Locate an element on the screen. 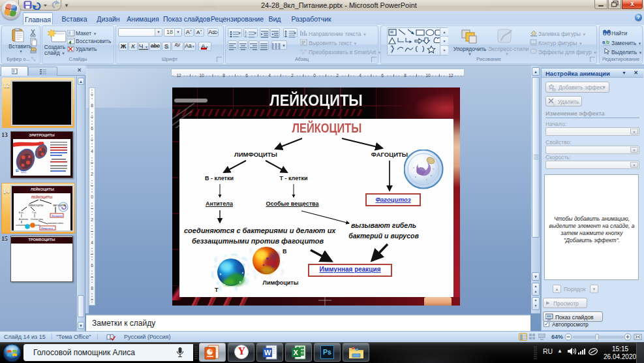 The image size is (644, 363). svg-text: ФАГОЦИТЫ is located at coordinates (59, 206).